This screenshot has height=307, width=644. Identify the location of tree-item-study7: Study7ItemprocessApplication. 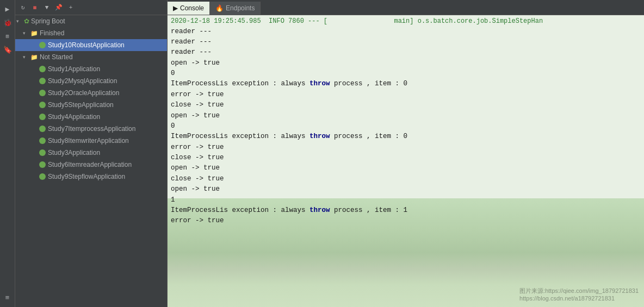
(91, 129).